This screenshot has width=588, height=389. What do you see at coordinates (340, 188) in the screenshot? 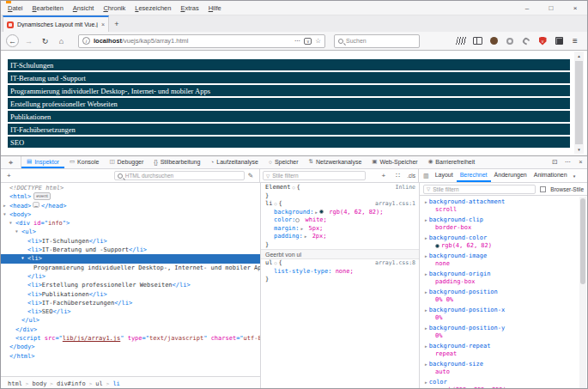
I see `rule-selector: Element○{Inline` at bounding box center [340, 188].